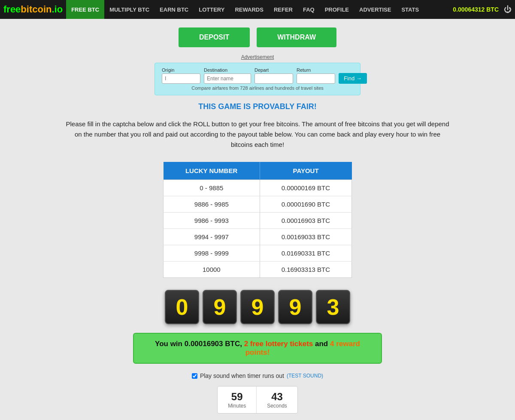 This screenshot has width=515, height=420. Describe the element at coordinates (258, 237) in the screenshot. I see `table-row: 9994 - 99970.00169033 BTC` at that location.